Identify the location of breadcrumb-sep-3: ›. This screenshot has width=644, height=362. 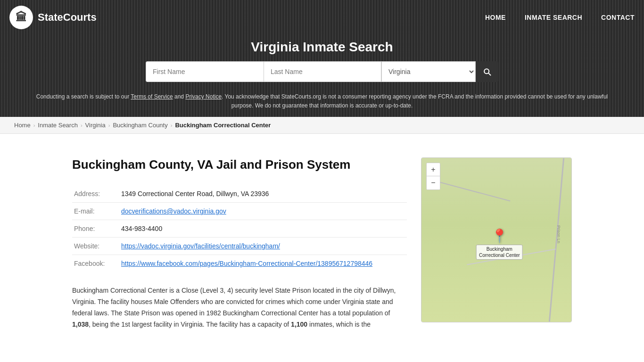
(109, 125).